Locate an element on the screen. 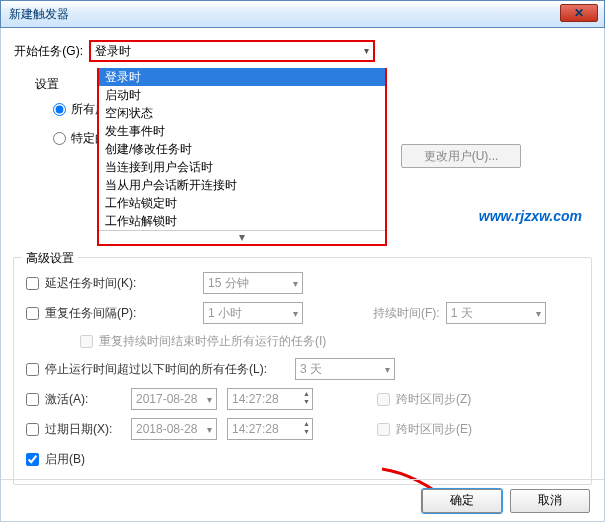 The image size is (605, 522). dialog-footer: 确定 取消 is located at coordinates (302, 500).